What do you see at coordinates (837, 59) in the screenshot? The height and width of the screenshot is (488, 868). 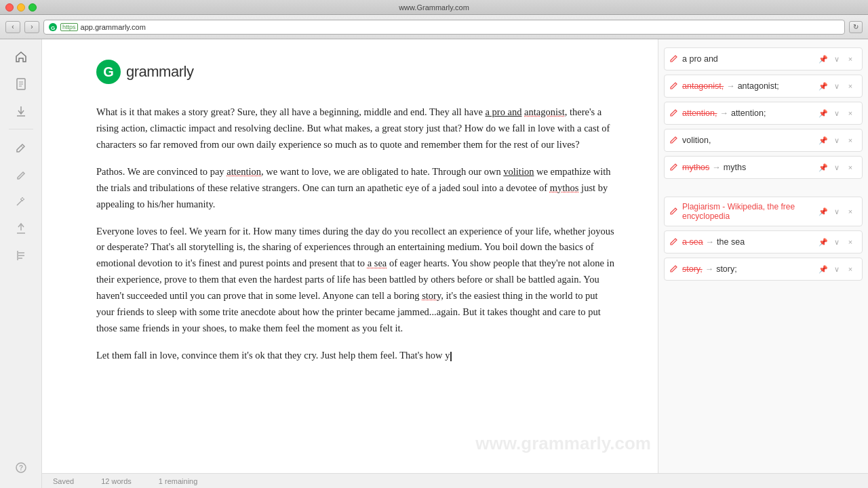 I see `suggestion-expand-1: ∨` at bounding box center [837, 59].